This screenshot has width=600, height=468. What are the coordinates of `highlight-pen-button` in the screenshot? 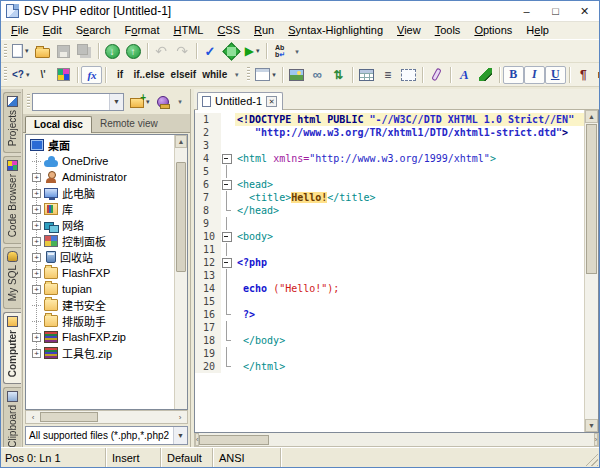 It's located at (486, 75).